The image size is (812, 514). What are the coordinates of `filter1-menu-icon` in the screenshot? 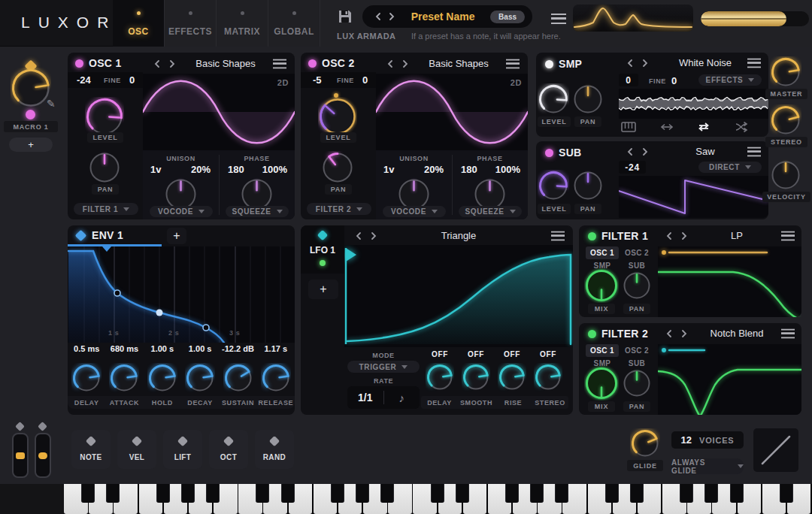 It's located at (788, 236).